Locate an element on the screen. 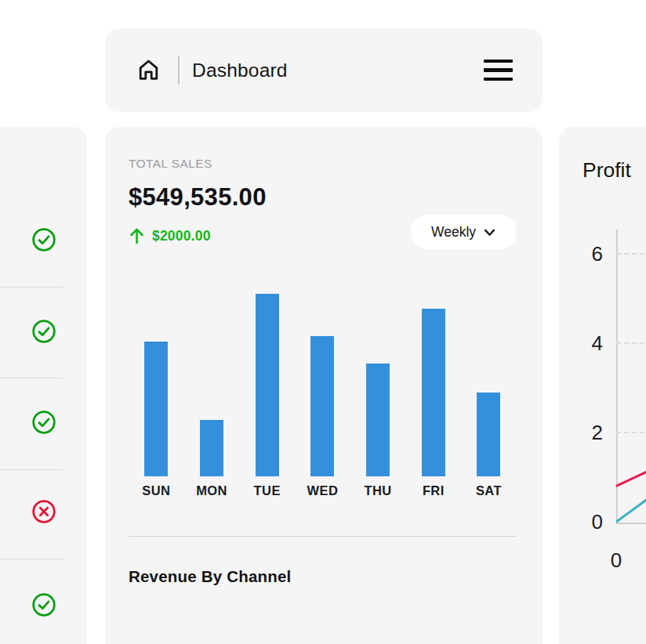 This screenshot has height=644, width=646. line-series-teal is located at coordinates (631, 506).